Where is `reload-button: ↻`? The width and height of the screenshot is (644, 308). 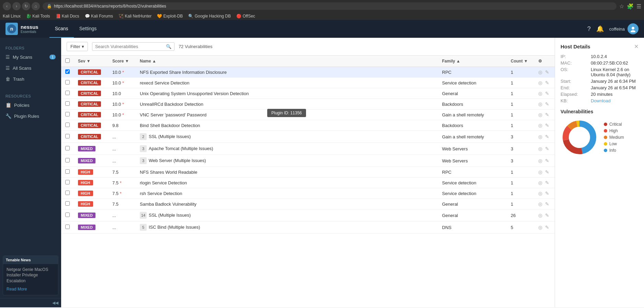 reload-button: ↻ is located at coordinates (26, 6).